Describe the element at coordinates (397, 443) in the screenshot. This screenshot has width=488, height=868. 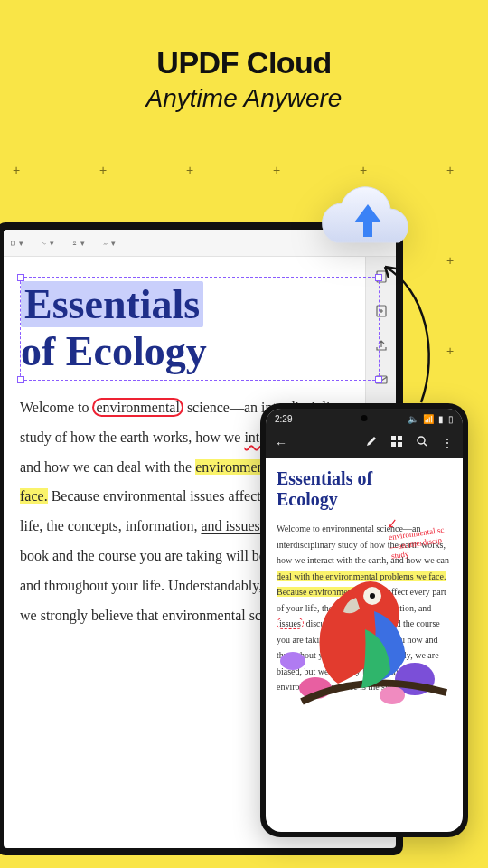
I see `grid-icon` at that location.